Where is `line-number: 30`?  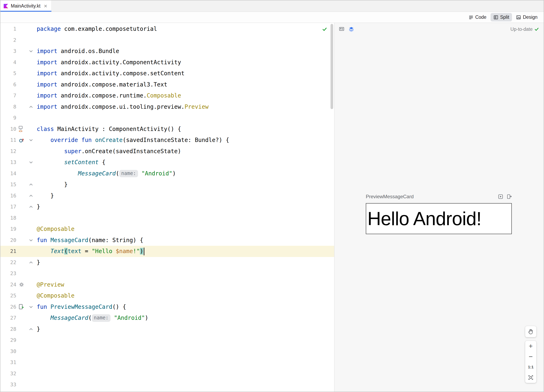
line-number: 30 is located at coordinates (8, 352).